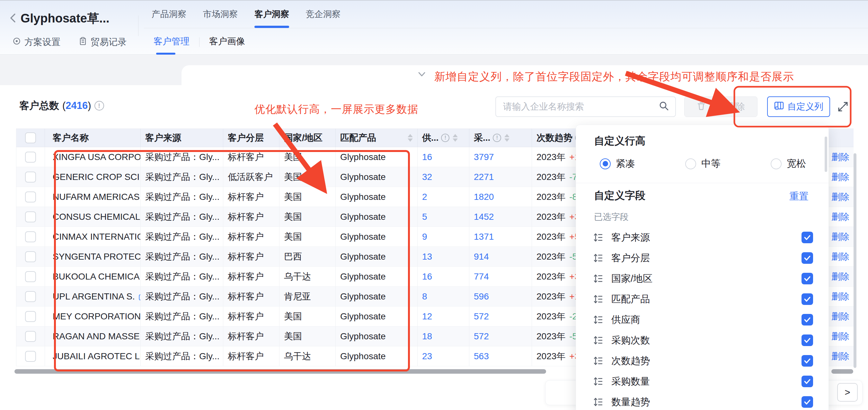 Image resolution: width=868 pixels, height=410 pixels. I want to click on row-height-option-紧凑: 紧凑, so click(617, 164).